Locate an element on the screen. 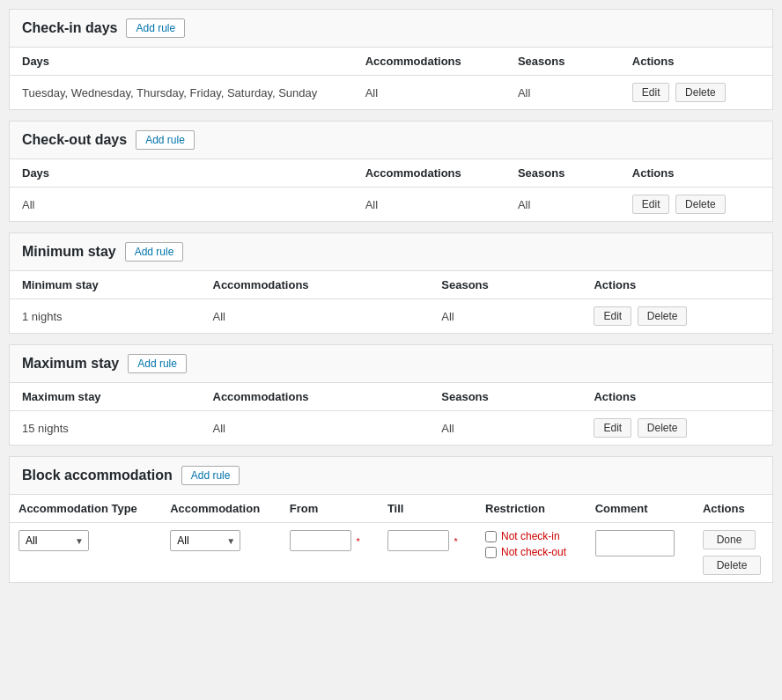  not-checkout-label: Not check-out is located at coordinates (532, 552).